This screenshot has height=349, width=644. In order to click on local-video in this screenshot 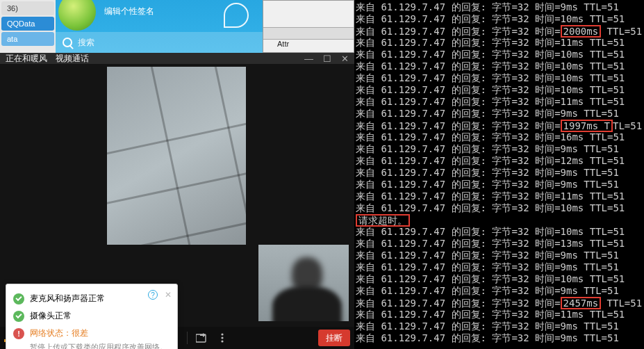, I will do `click(304, 283)`.